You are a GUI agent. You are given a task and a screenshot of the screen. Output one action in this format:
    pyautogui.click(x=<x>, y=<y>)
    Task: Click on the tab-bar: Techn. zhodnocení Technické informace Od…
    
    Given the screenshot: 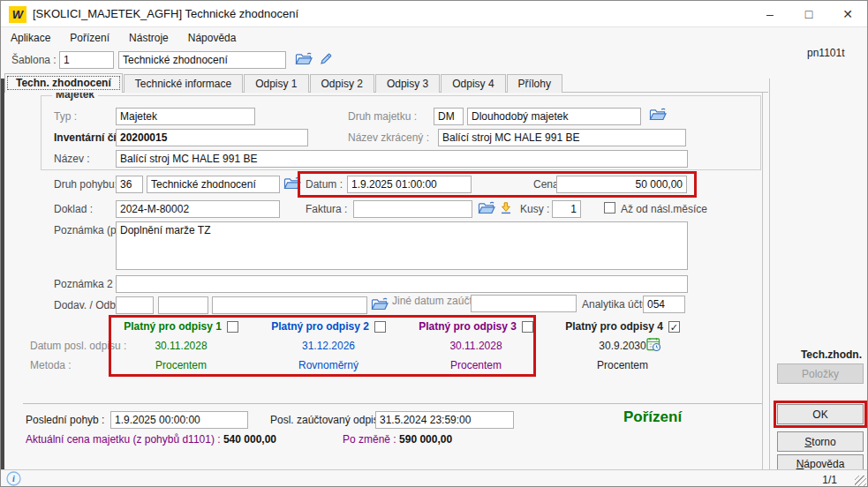 What is the action you would take?
    pyautogui.click(x=284, y=83)
    